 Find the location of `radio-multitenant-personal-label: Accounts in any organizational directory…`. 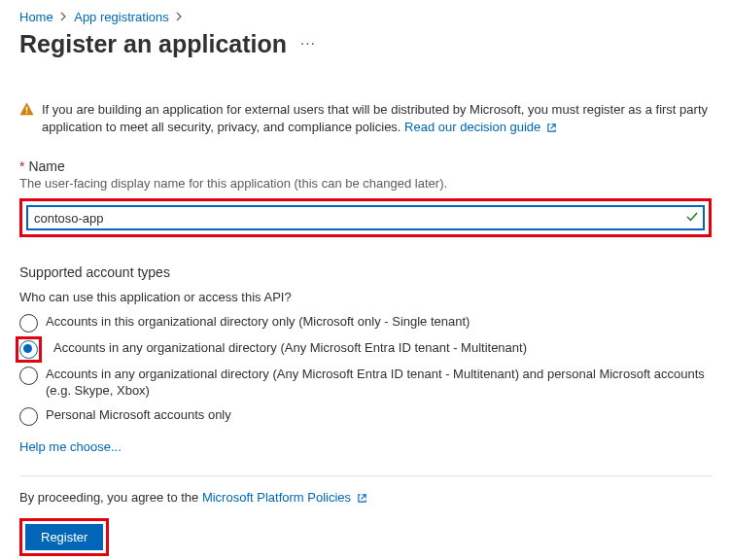

radio-multitenant-personal-label: Accounts in any organizational directory… is located at coordinates (379, 383).